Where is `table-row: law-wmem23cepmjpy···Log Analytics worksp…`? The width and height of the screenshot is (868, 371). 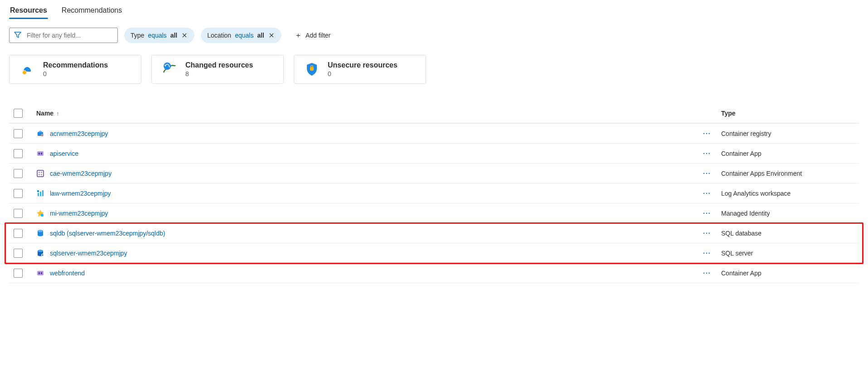 table-row: law-wmem23cepmjpy···Log Analytics worksp… is located at coordinates (434, 193).